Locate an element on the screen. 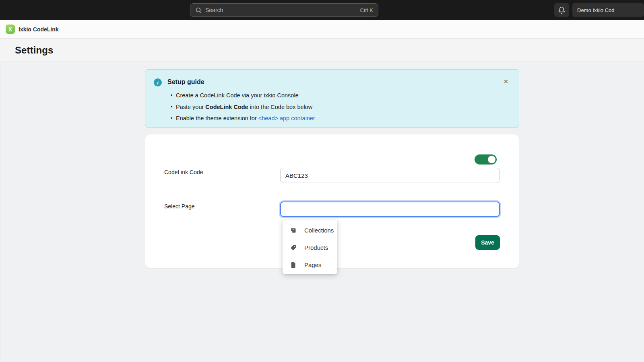  setup-step-3: Enable the theme extension for <head> ap… is located at coordinates (243, 118).